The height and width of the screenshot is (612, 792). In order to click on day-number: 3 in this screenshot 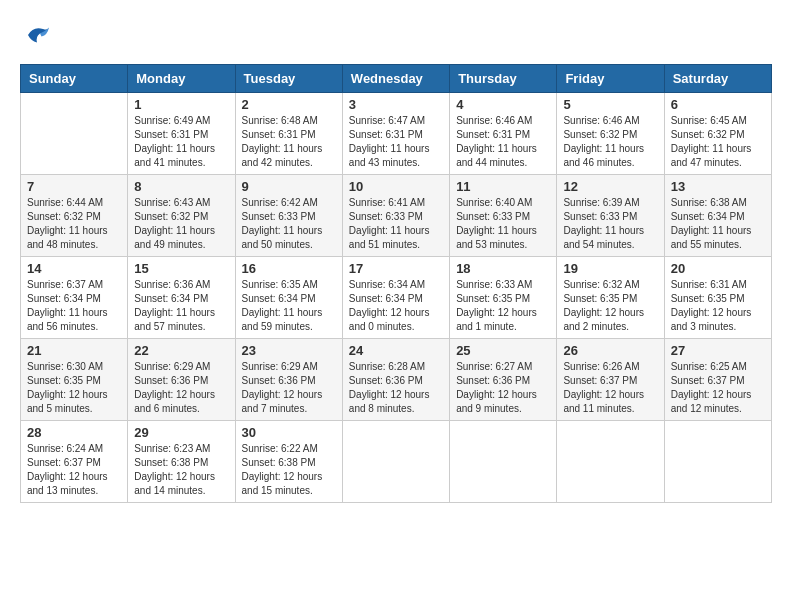, I will do `click(396, 104)`.